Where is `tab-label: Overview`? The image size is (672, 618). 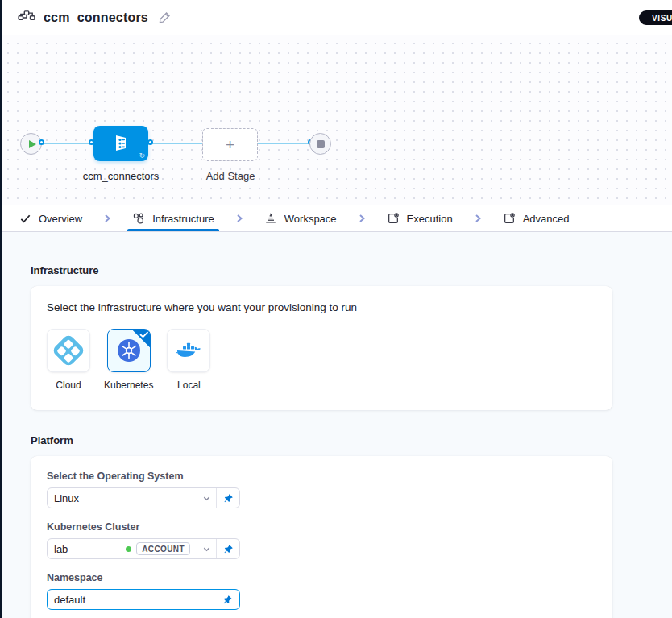 tab-label: Overview is located at coordinates (60, 219).